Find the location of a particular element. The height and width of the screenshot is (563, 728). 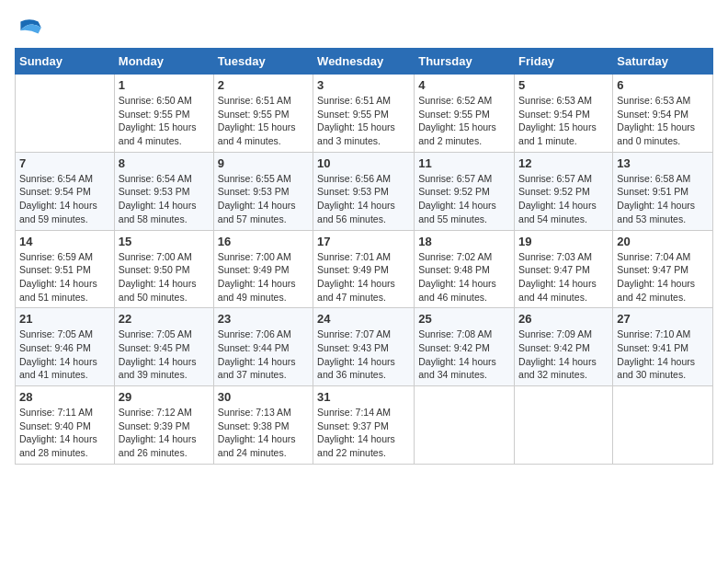

calendar-cell: 30Sunrise: 7:13 AM Sunset: 9:38 PM Dayli… is located at coordinates (263, 425).